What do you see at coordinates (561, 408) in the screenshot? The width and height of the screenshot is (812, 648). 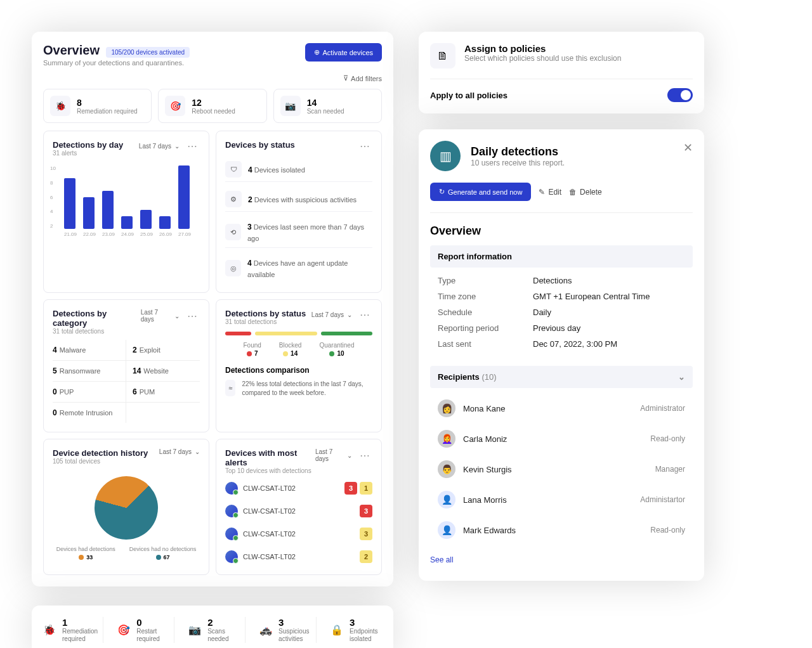 I see `recipient-row: 👩Mona KaneAdministrator` at bounding box center [561, 408].